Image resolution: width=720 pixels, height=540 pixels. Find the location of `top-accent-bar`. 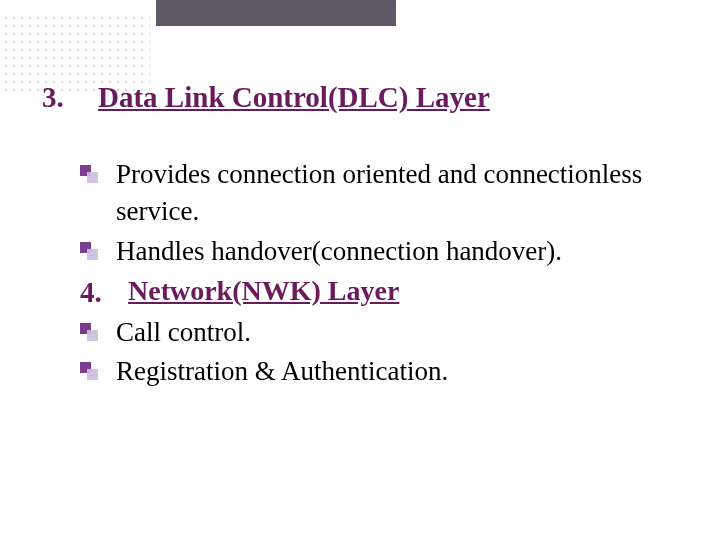

top-accent-bar is located at coordinates (276, 13).